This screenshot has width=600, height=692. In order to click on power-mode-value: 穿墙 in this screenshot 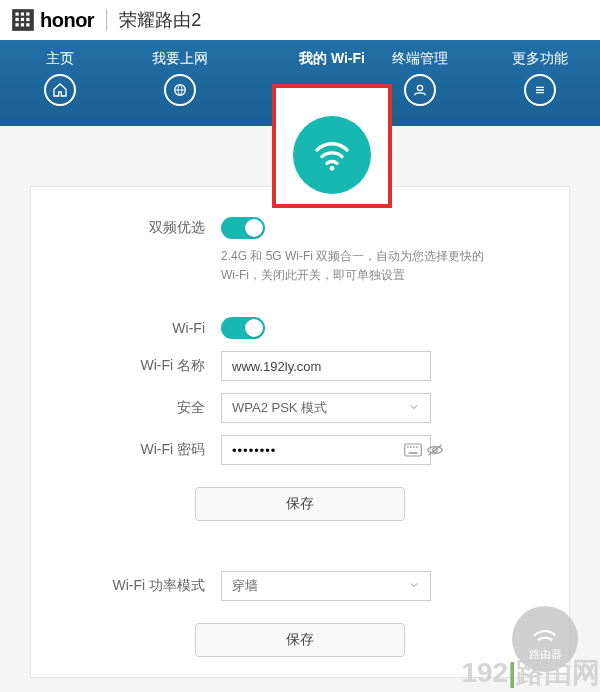, I will do `click(245, 586)`.